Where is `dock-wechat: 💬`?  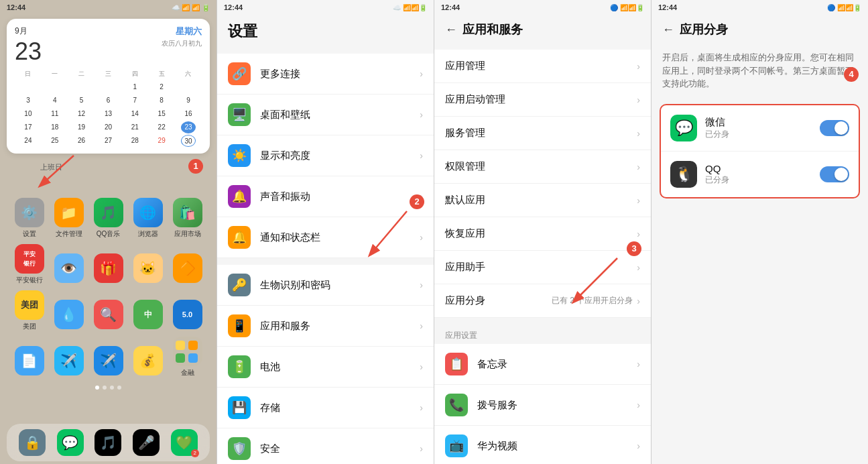
dock-wechat: 💬 is located at coordinates (70, 443).